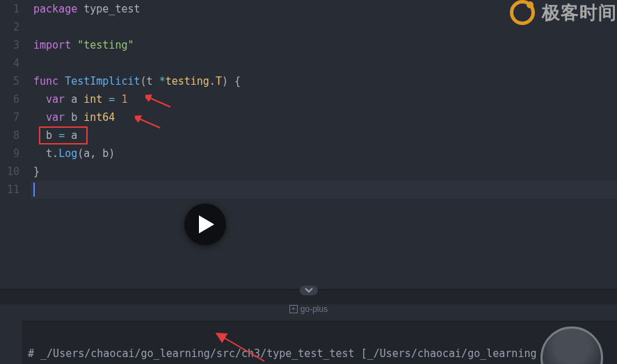  I want to click on code-line-6: var a int = 1, so click(324, 99).